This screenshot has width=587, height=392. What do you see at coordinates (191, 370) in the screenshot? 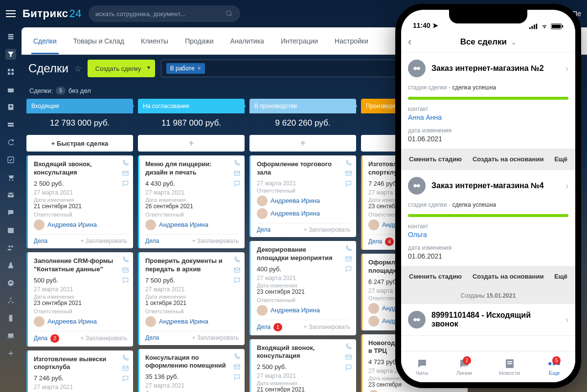
I see `kanban-card: Консультация по оформлению помещений 35 …` at bounding box center [191, 370].